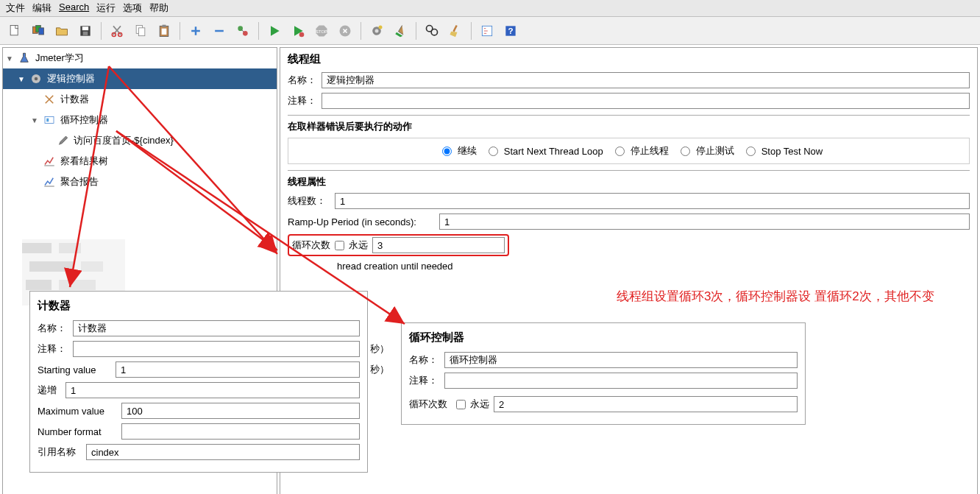 The height and width of the screenshot is (494, 980). Describe the element at coordinates (199, 306) in the screenshot. I see `counter-title: 计数器` at that location.